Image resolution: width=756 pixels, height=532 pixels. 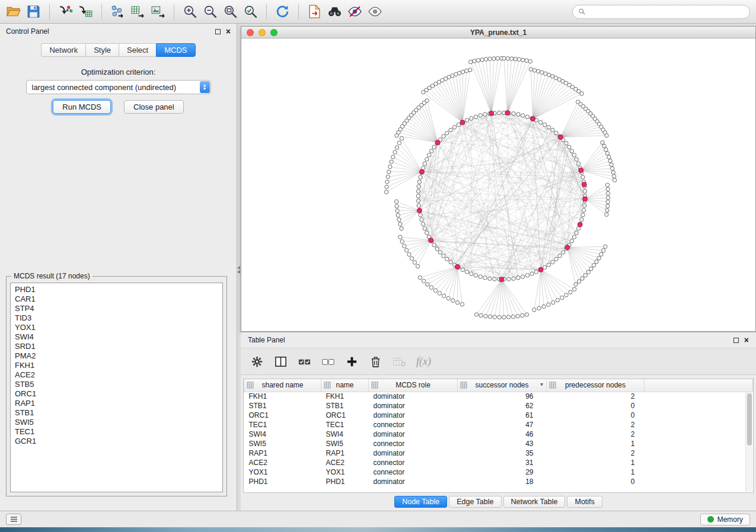 What do you see at coordinates (116, 356) in the screenshot?
I see `result-node-item: PMA2` at bounding box center [116, 356].